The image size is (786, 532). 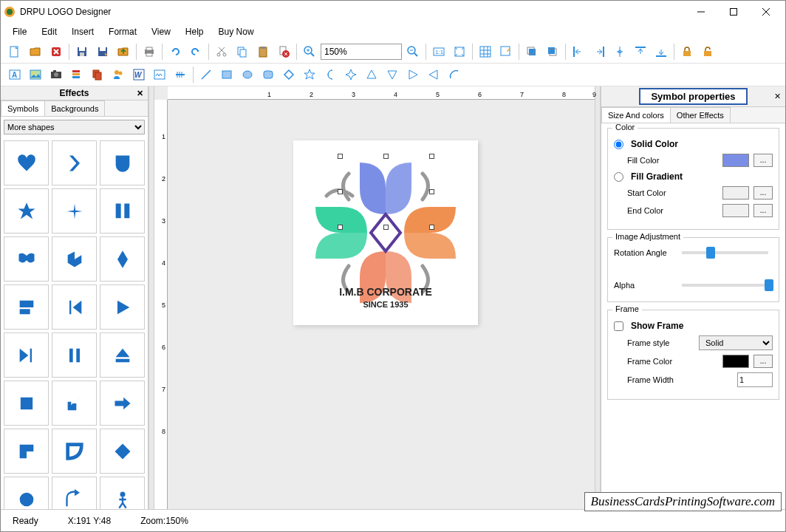 I want to click on symbol-person, so click(x=123, y=493).